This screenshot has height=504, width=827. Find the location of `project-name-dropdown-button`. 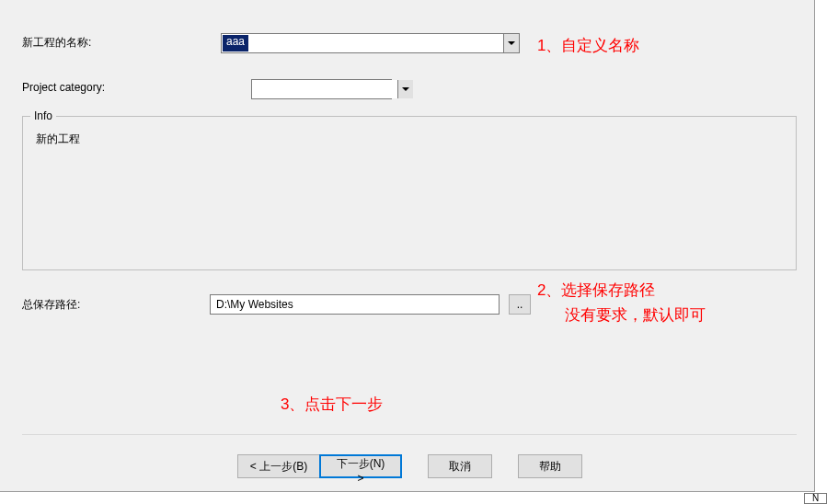

project-name-dropdown-button is located at coordinates (511, 43).